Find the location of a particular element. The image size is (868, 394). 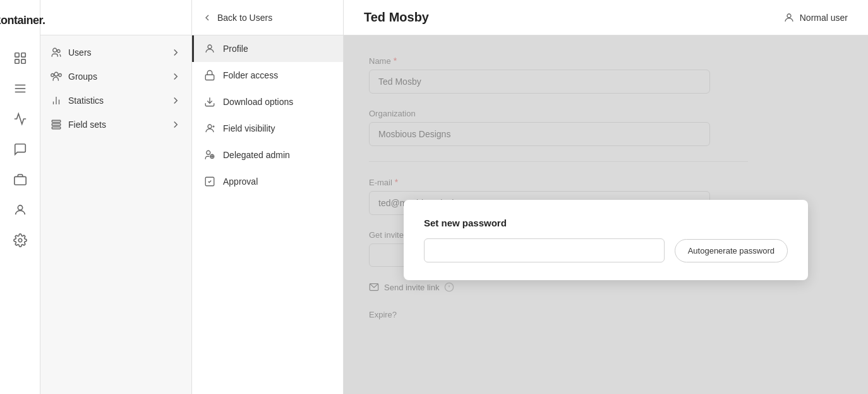

password-input is located at coordinates (545, 250).